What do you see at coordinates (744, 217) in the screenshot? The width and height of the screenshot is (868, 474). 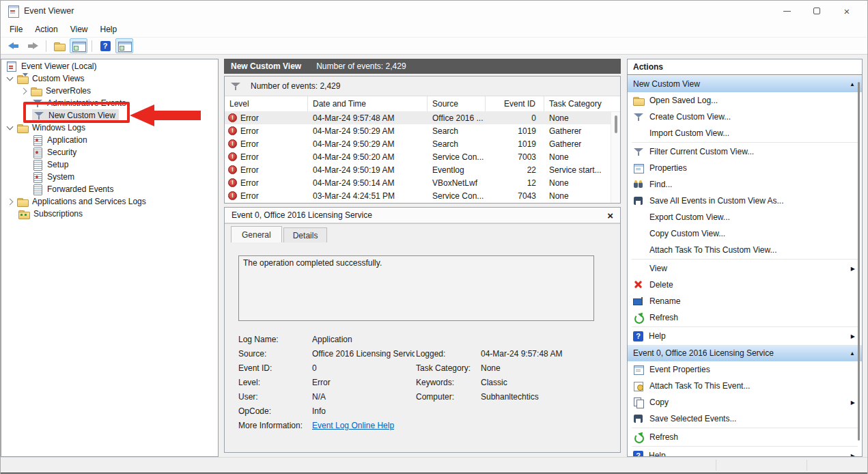 I see `action-export-custom-view: Export Custom View...` at bounding box center [744, 217].